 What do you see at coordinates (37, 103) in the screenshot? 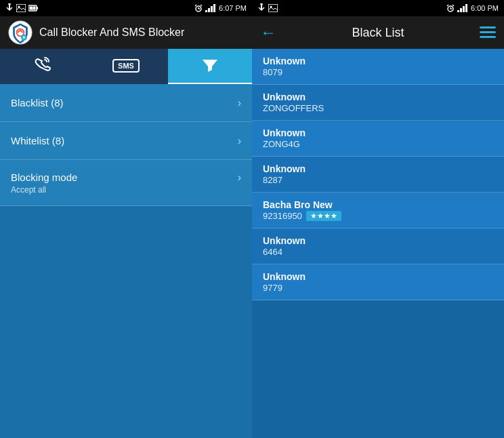
I see `blacklist-label: Blacklist (8)` at bounding box center [37, 103].